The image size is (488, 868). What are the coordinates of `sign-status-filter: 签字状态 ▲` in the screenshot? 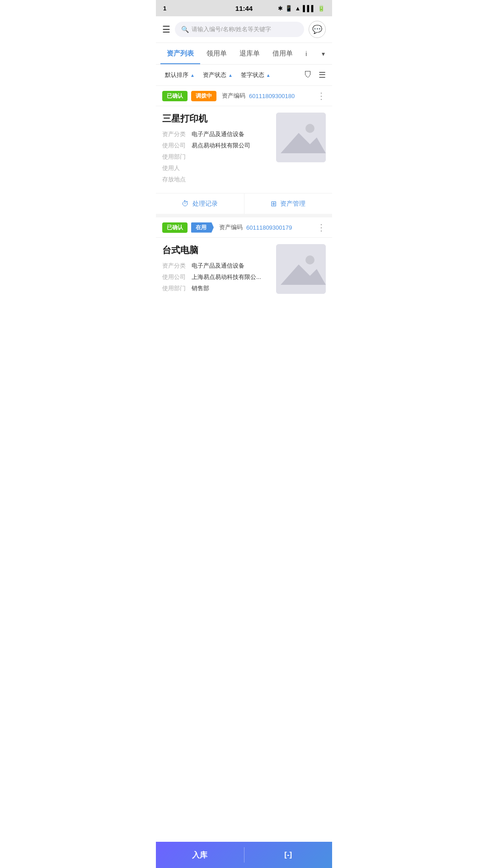 It's located at (256, 75).